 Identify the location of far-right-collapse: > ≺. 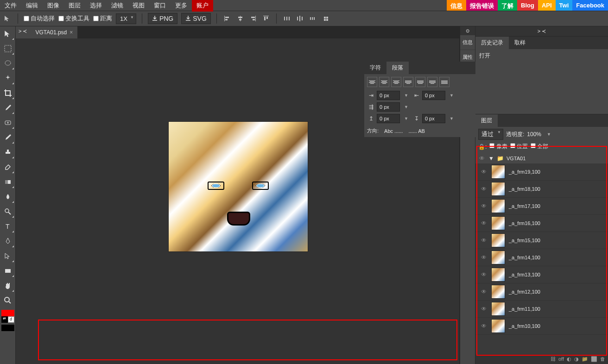
(542, 31).